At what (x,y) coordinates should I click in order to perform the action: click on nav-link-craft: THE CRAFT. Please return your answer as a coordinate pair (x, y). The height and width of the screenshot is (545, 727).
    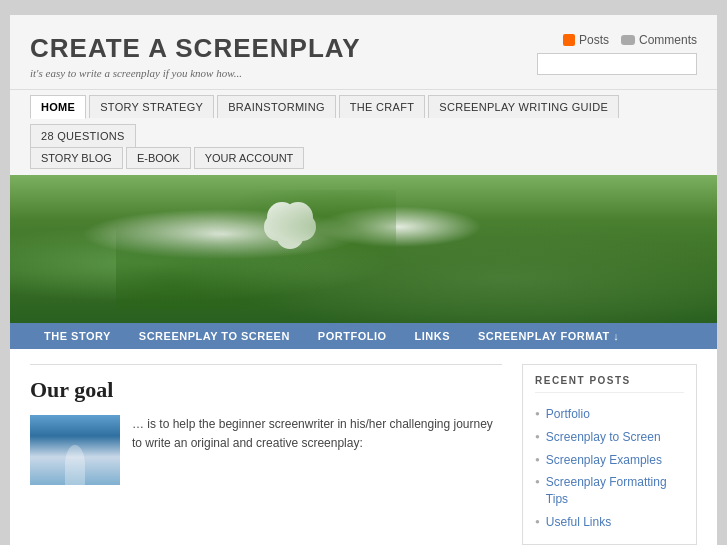
    Looking at the image, I should click on (382, 106).